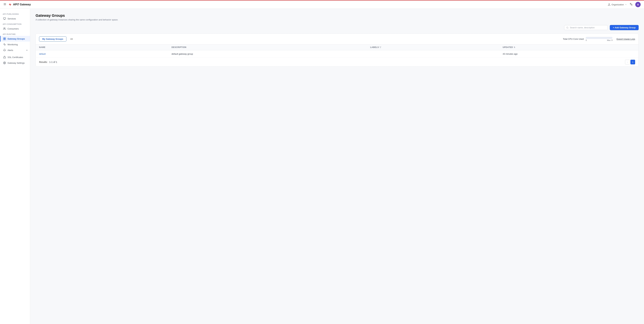 The width and height of the screenshot is (644, 324). Describe the element at coordinates (610, 40) in the screenshot. I see `cpu-max-label: Max: 8` at that location.